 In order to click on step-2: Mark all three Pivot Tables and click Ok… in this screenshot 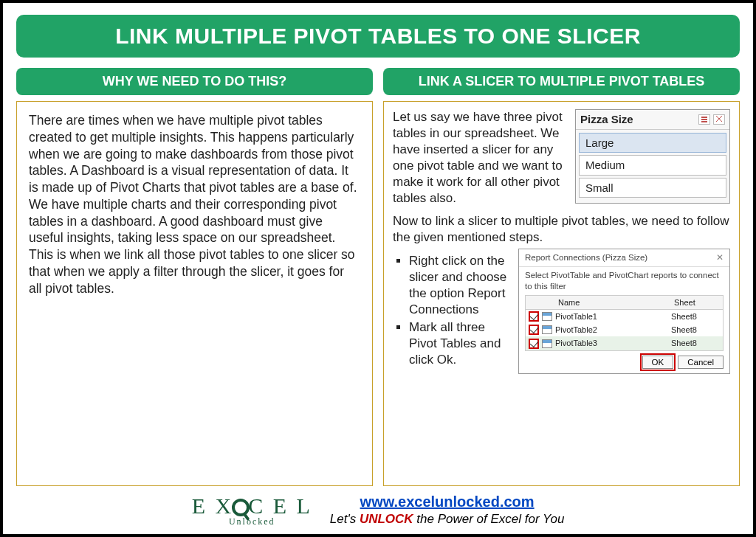, I will do `click(460, 344)`.